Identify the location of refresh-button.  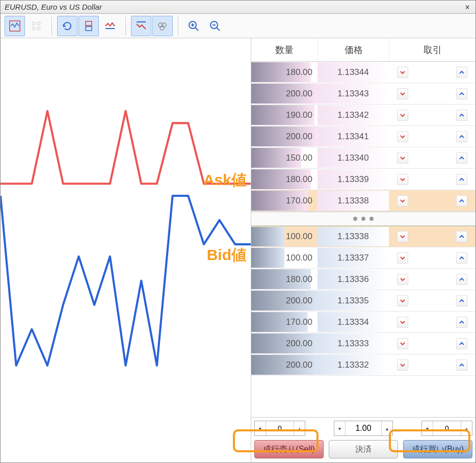
(67, 26).